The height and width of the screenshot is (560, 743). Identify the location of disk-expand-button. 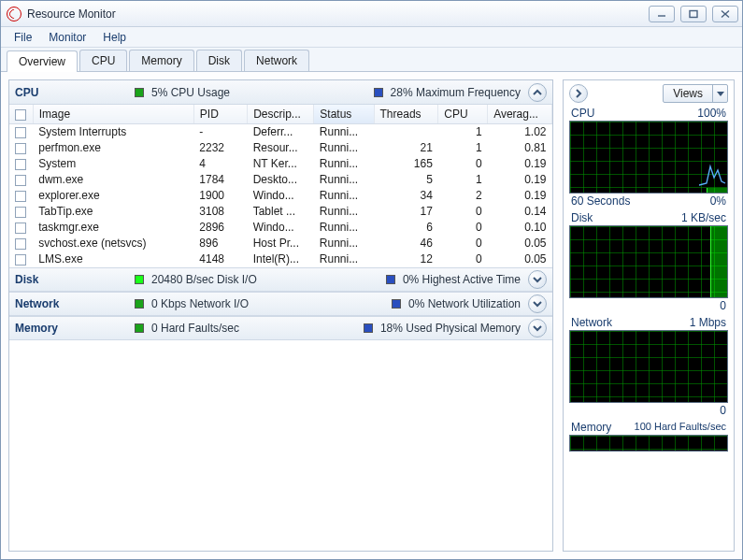
(537, 280).